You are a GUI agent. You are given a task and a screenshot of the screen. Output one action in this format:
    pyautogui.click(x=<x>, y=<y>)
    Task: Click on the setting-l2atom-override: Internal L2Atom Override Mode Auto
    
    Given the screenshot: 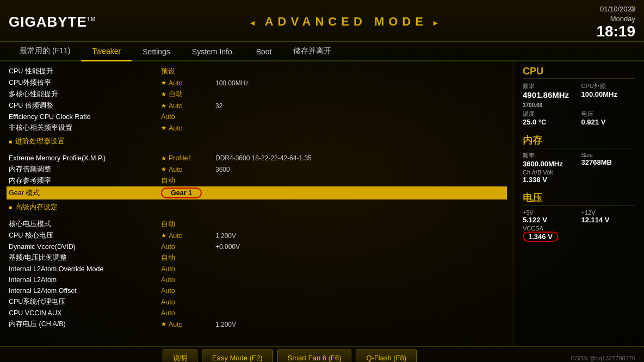 What is the action you would take?
    pyautogui.click(x=257, y=269)
    